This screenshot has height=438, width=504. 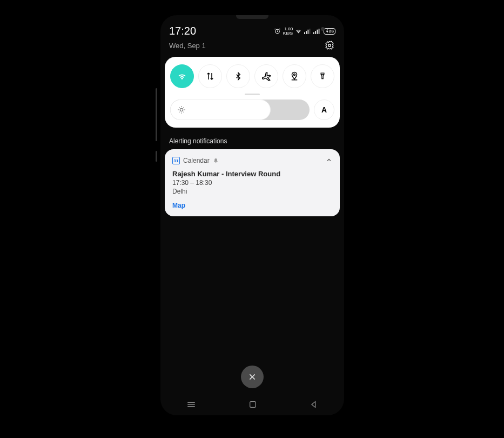 What do you see at coordinates (330, 31) in the screenshot?
I see `battery-indicator: 26` at bounding box center [330, 31].